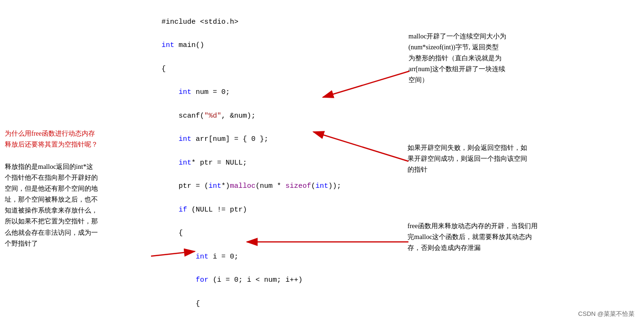  Describe the element at coordinates (251, 281) in the screenshot. I see `code-line-12: for (i = 0; i < num; i++)` at that location.